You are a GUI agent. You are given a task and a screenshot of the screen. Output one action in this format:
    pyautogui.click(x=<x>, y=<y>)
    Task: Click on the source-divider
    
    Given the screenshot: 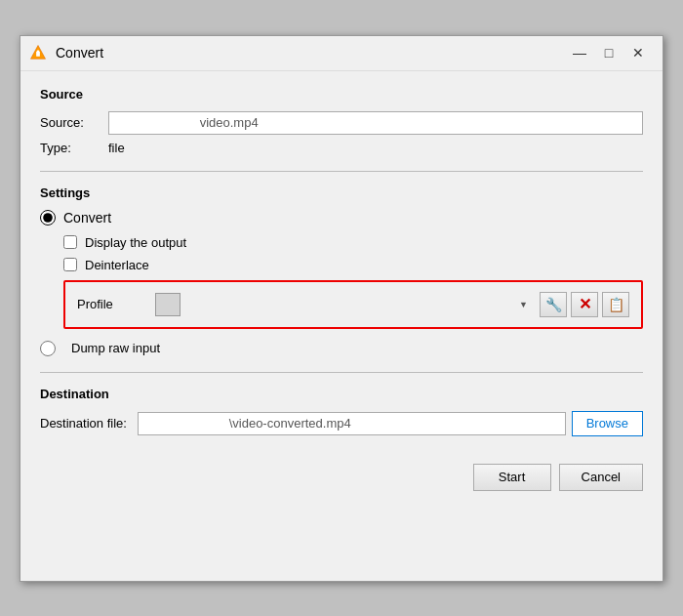 What is the action you would take?
    pyautogui.click(x=342, y=172)
    